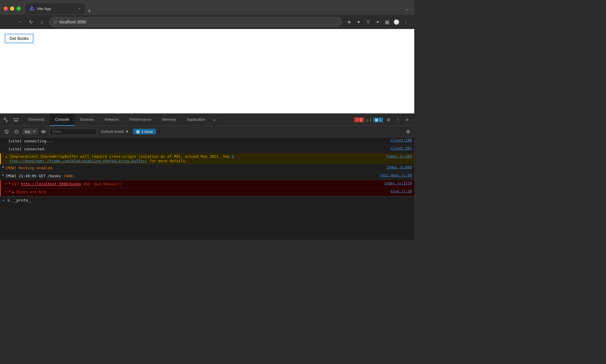 Image resolution: width=606 pixels, height=364 pixels. Describe the element at coordinates (195, 184) in the screenshot. I see `console-text-error: GET http://localhost:3000/books 400 (Bad…` at that location.